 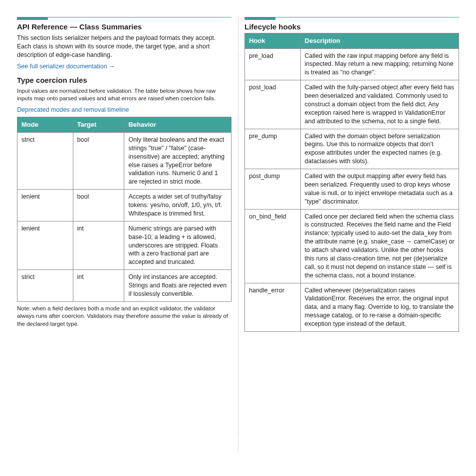 I want to click on left-td: Accepts a wider set of truthy/falsy toke…, so click(x=178, y=206).